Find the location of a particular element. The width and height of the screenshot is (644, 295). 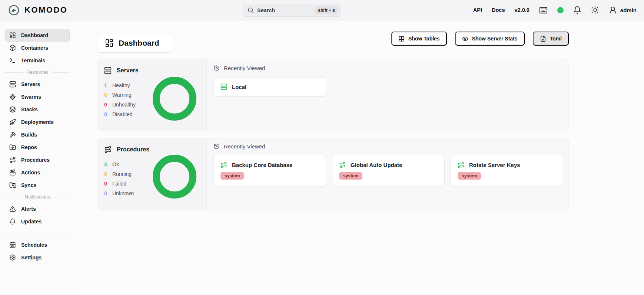

sidebar-item-terminals: Terminals is located at coordinates (37, 60).